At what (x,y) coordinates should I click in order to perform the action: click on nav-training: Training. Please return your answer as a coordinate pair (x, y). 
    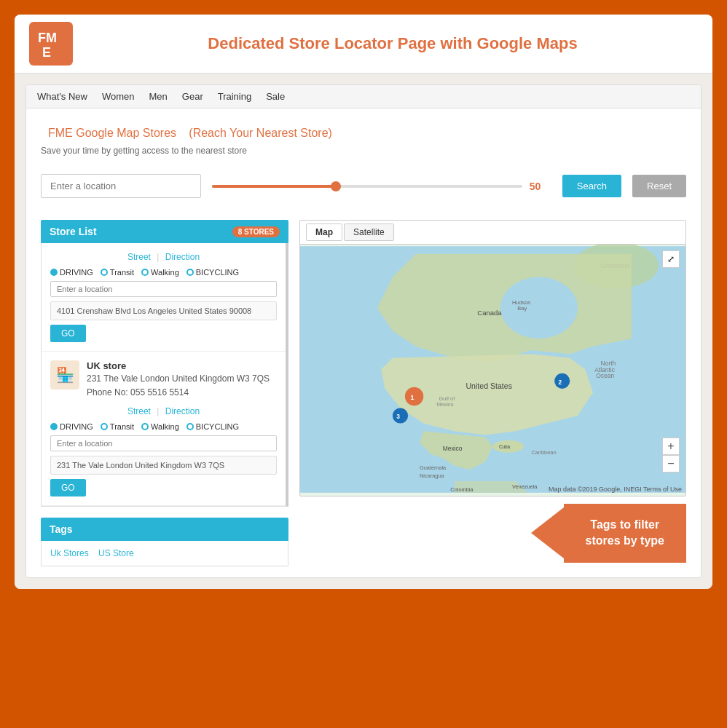
    Looking at the image, I should click on (235, 96).